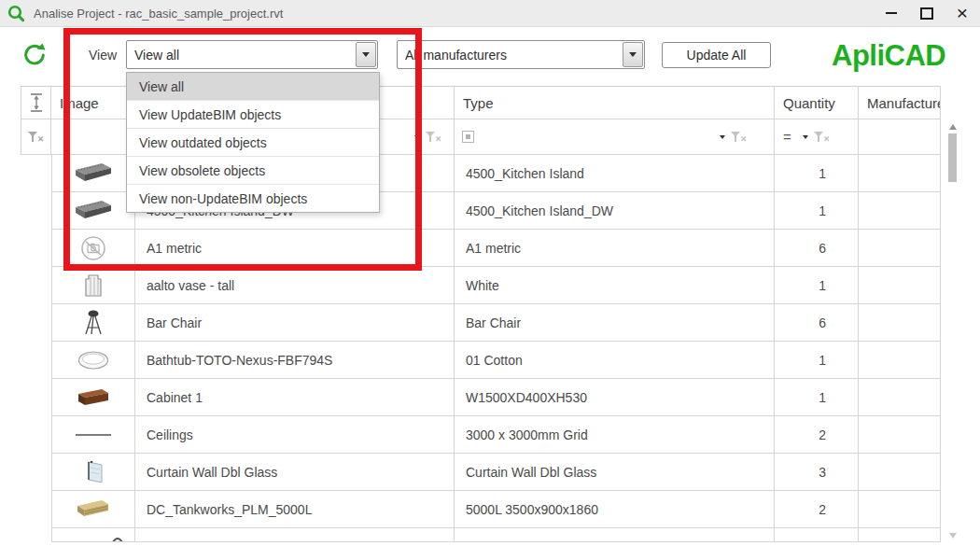  What do you see at coordinates (788, 136) in the screenshot?
I see `quantity-operator: =` at bounding box center [788, 136].